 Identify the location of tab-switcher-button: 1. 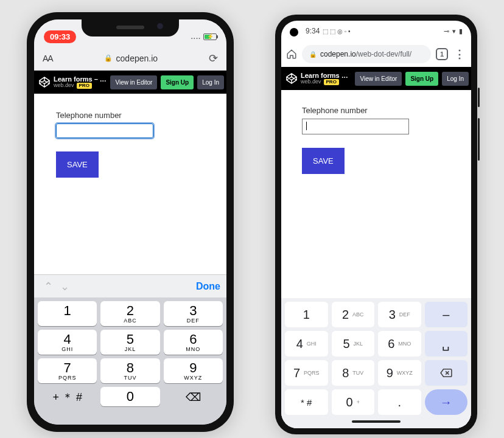
(442, 54).